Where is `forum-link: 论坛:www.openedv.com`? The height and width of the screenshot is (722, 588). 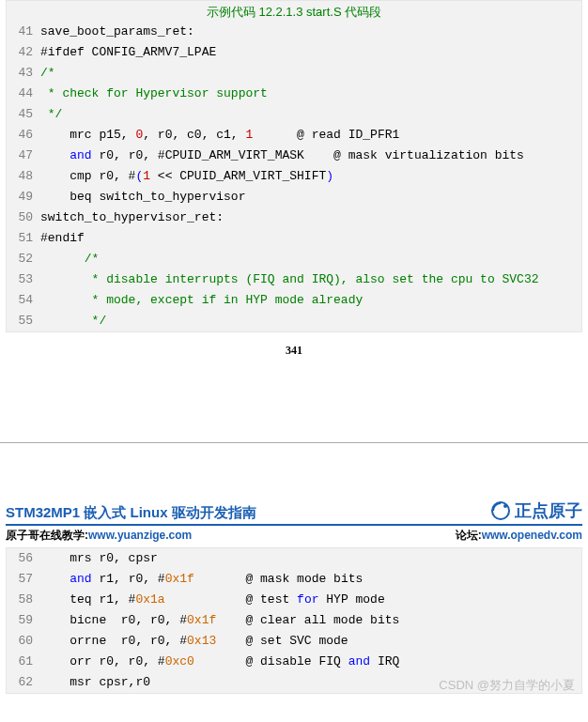 forum-link: 论坛:www.openedv.com is located at coordinates (518, 535).